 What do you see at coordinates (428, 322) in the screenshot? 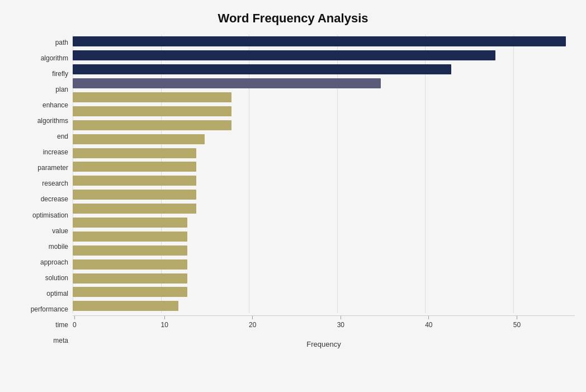
I see `x-tick: 40` at bounding box center [428, 322].